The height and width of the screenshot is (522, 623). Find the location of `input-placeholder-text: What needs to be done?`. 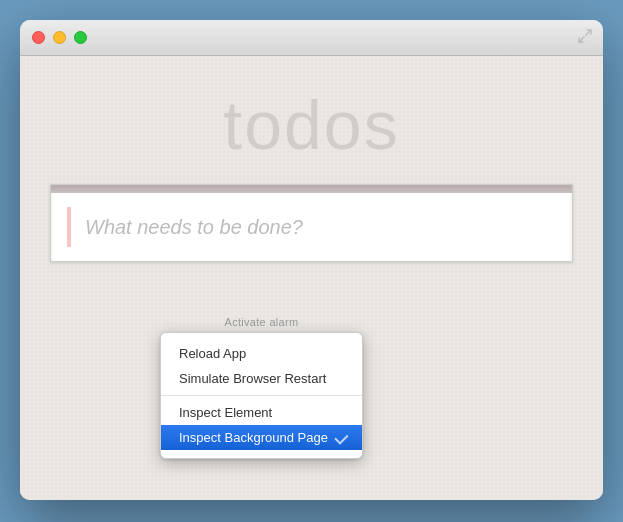

input-placeholder-text: What needs to be done? is located at coordinates (194, 228).